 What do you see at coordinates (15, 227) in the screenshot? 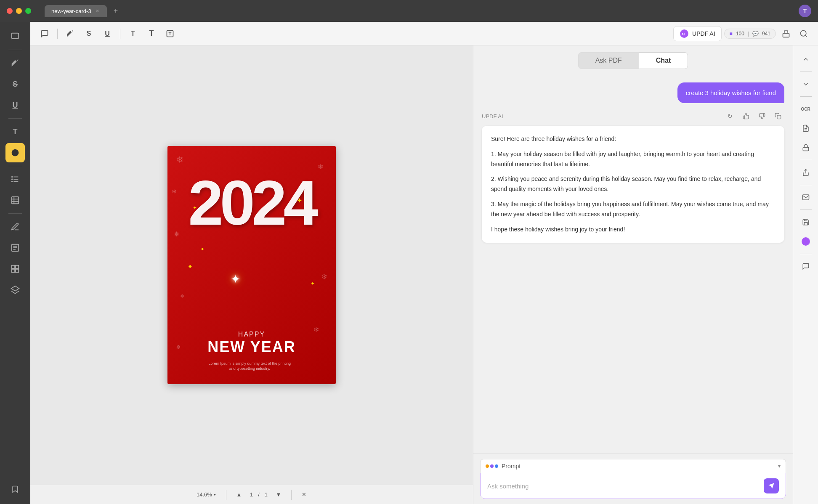
I see `sidebar-item-edit` at bounding box center [15, 227].